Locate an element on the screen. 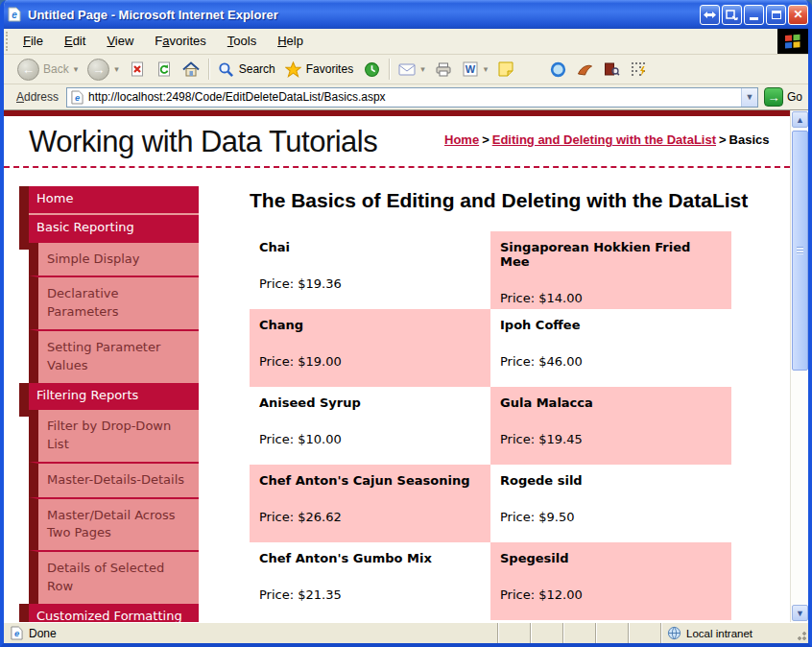 This screenshot has height=647, width=812. product-cell-spegesild: SpegesildPrice: $12.00 is located at coordinates (610, 582).